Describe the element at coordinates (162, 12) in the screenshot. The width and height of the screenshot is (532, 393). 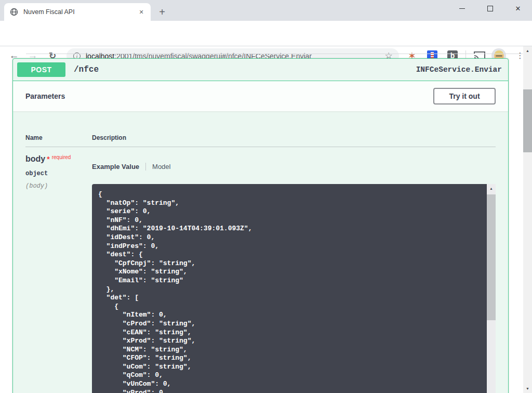
I see `new-tab-button: +` at that location.